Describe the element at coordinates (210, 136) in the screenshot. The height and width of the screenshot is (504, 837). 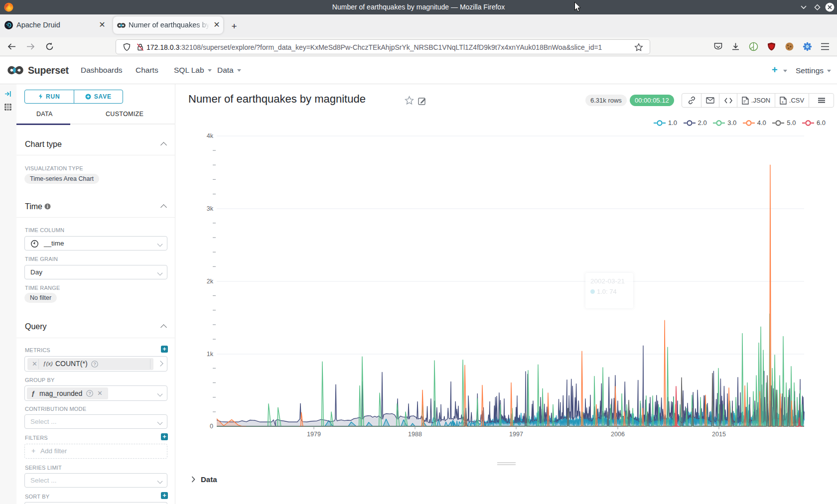
I see `svg-text: 4k` at that location.